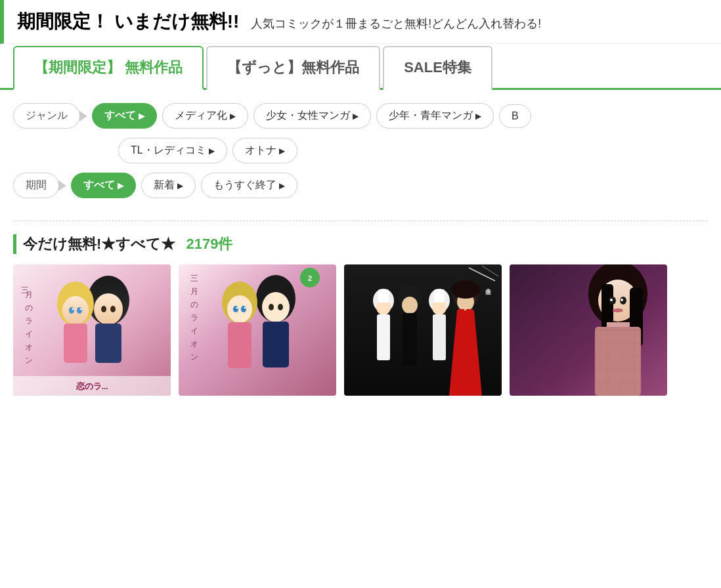 The width and height of the screenshot is (721, 588). What do you see at coordinates (360, 244) in the screenshot?
I see `results-header: 今だけ無料!★すべて★ 2179件` at bounding box center [360, 244].